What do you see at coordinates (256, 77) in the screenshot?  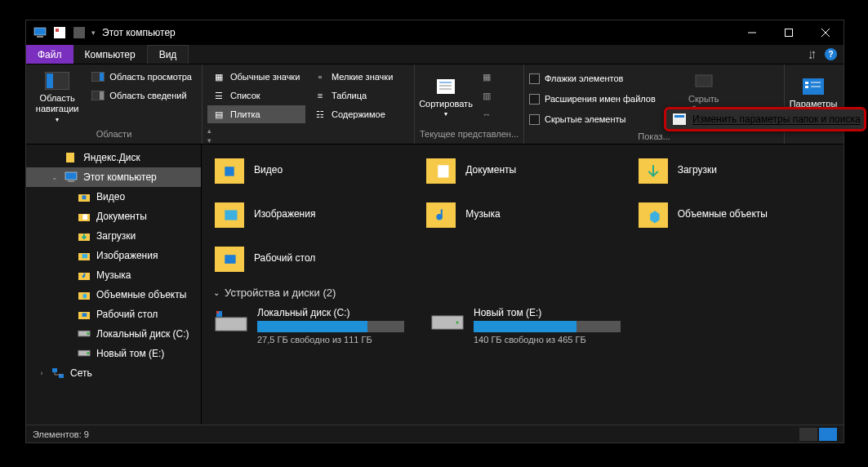 I see `layout-medium-icons: ▦Обычные значки` at bounding box center [256, 77].